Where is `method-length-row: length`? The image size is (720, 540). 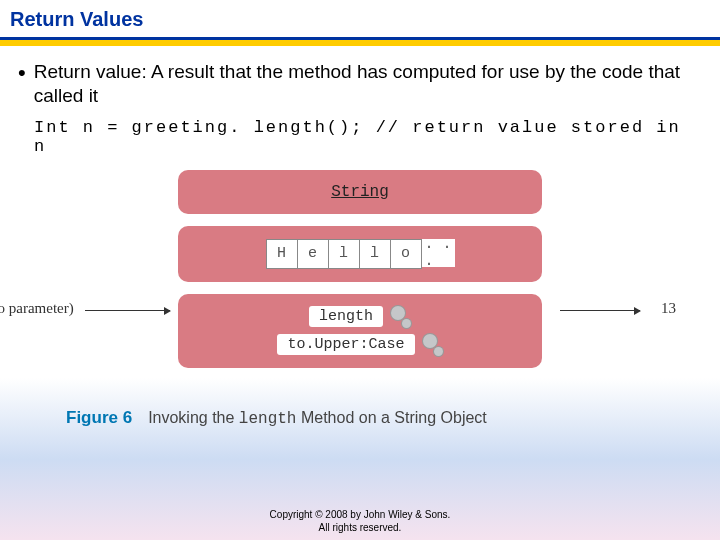 method-length-row: length is located at coordinates (360, 317).